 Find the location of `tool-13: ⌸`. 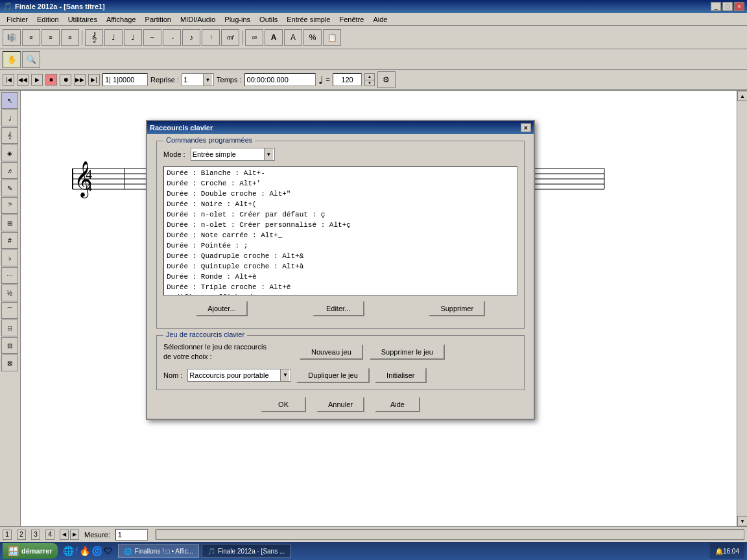

tool-13: ⌸ is located at coordinates (10, 328).